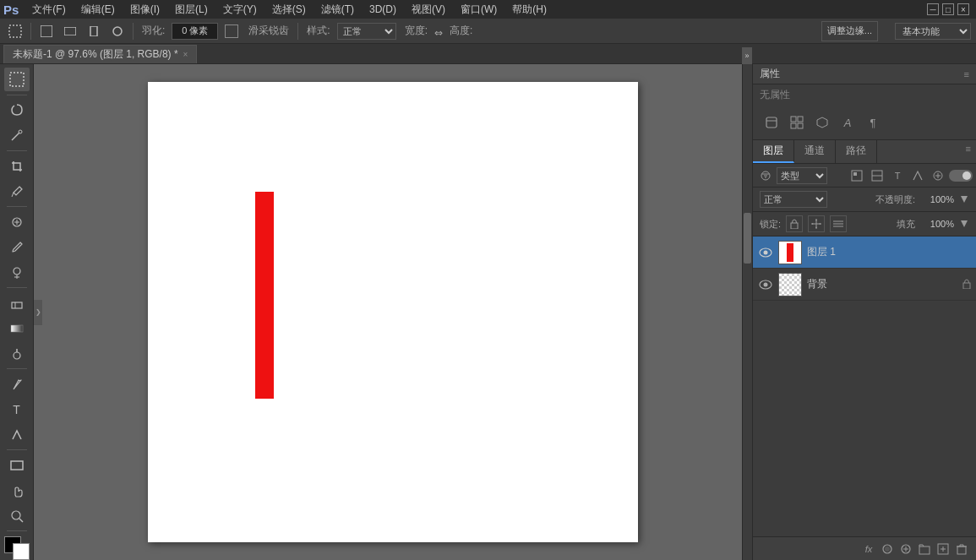 The width and height of the screenshot is (976, 560). I want to click on layer-adj-btn, so click(906, 549).